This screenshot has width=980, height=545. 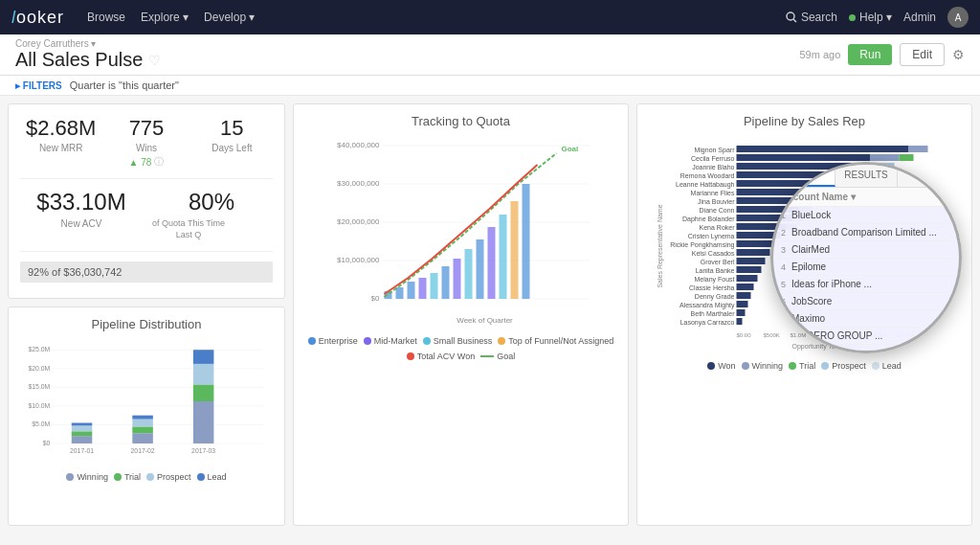 I want to click on admin-button: Admin, so click(x=920, y=17).